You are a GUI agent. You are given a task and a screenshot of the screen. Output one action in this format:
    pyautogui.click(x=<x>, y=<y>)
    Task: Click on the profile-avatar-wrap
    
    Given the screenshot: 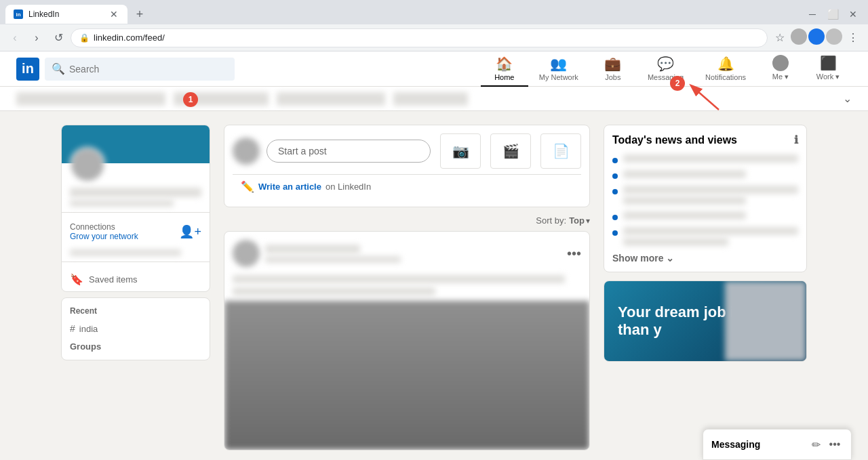 What is the action you would take?
    pyautogui.click(x=136, y=165)
    